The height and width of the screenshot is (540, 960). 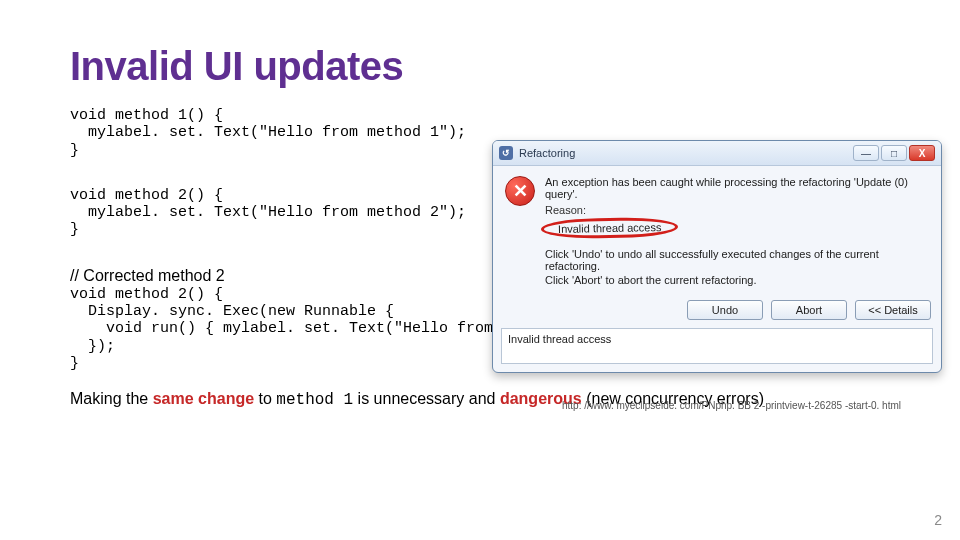 I want to click on dialog-titlebar: ↺ Refactoring — □ X, so click(x=717, y=154).